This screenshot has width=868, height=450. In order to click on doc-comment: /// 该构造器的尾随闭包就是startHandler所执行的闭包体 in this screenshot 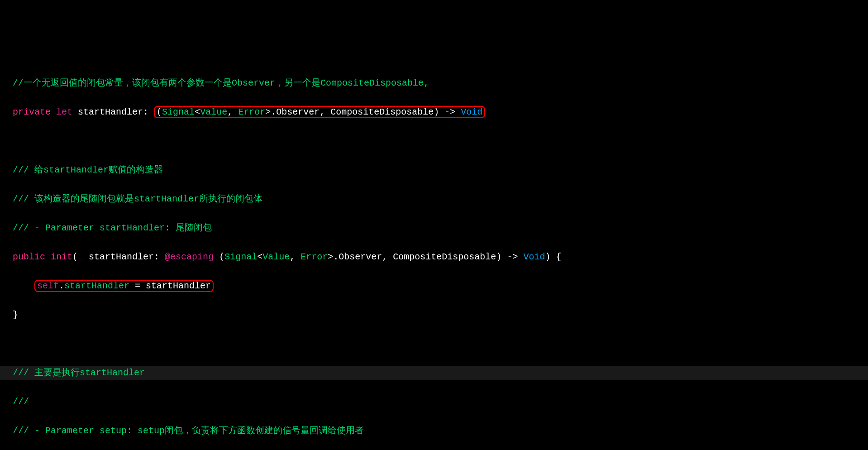, I will do `click(138, 199)`.